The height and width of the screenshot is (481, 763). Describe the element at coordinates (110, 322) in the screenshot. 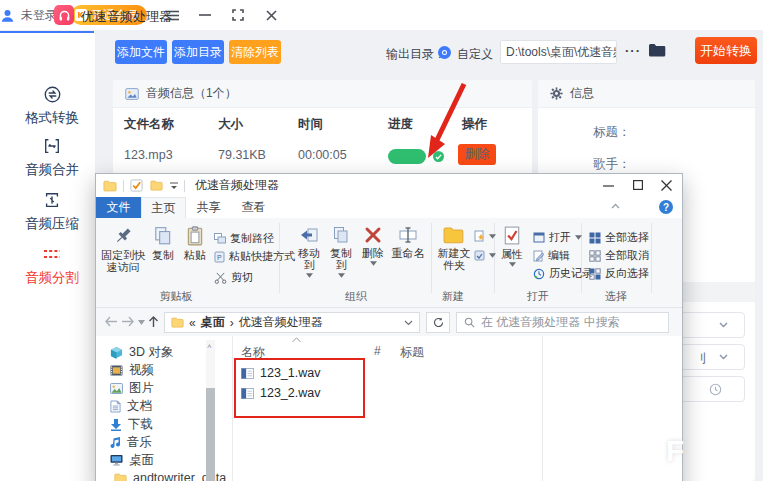

I see `back-icon` at that location.